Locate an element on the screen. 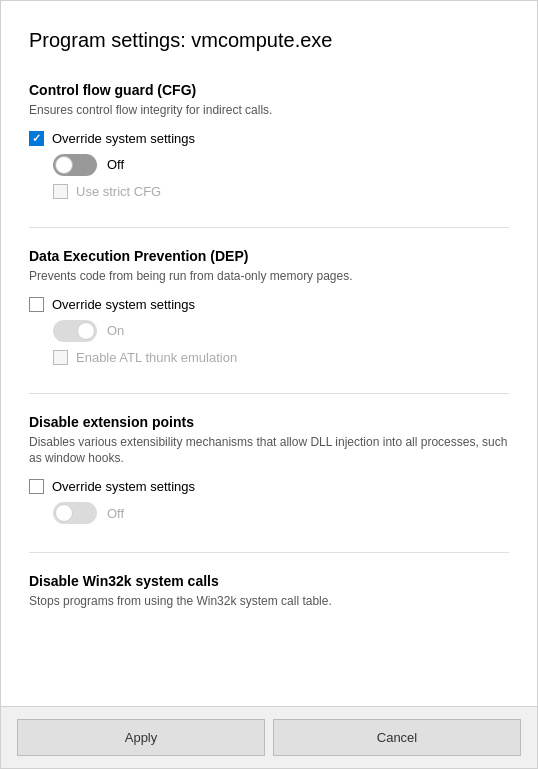 This screenshot has height=769, width=538. cfg-toggle-knob is located at coordinates (64, 165).